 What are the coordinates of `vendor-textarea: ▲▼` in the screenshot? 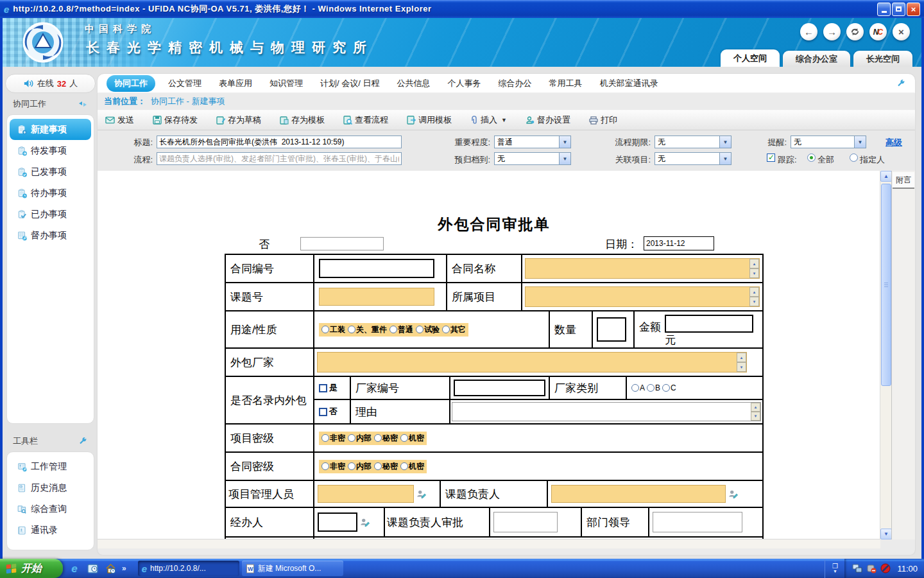 It's located at (532, 362).